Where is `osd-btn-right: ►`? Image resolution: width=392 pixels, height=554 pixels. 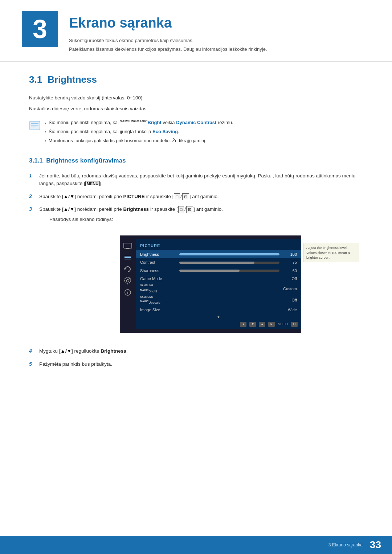 osd-btn-right: ► is located at coordinates (271, 324).